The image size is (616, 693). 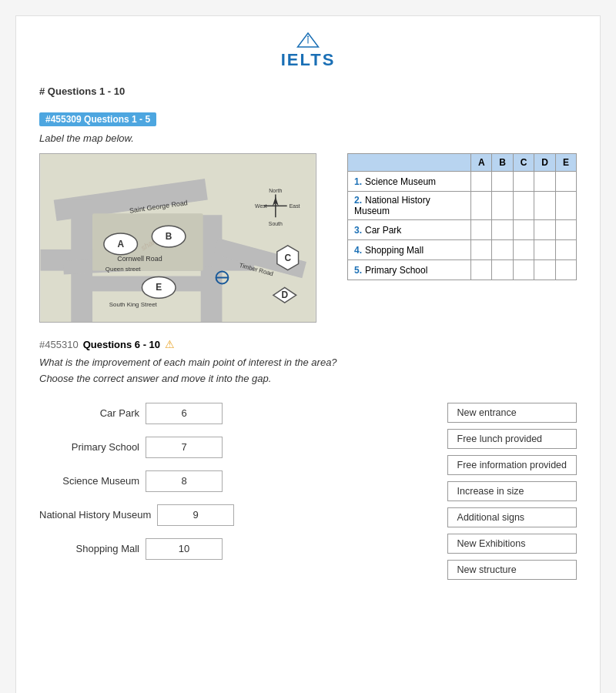 I want to click on fill-row-carpark: Car Park 6, so click(x=228, y=413).